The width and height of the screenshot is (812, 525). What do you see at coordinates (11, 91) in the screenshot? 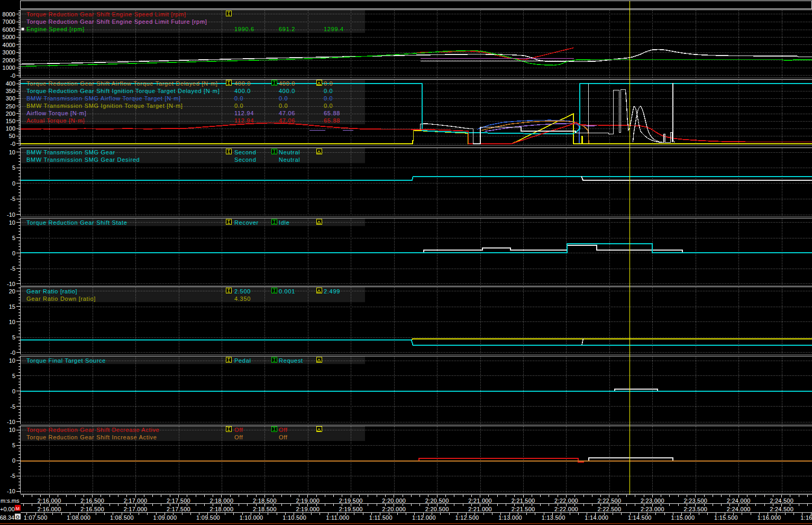
I see `svg-text: 350` at bounding box center [11, 91].